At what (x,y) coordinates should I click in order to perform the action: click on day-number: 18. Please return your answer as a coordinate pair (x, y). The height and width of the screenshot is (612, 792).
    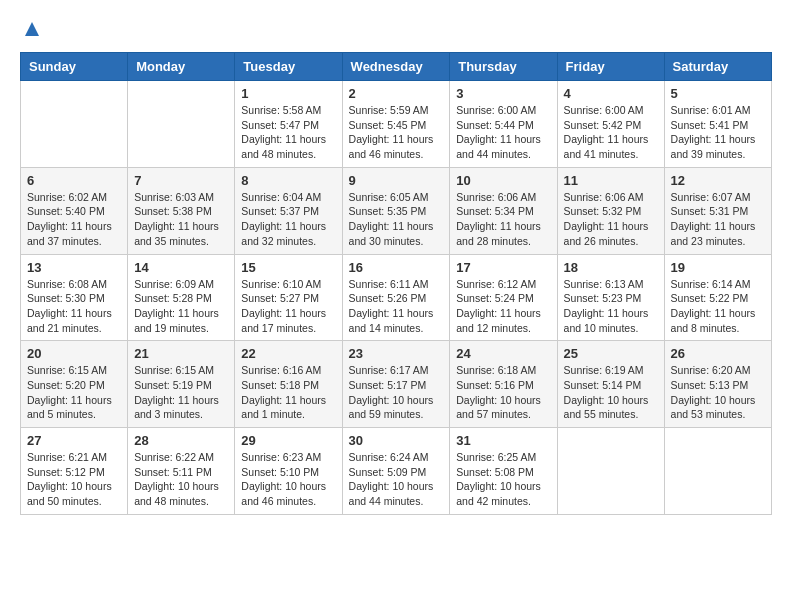
    Looking at the image, I should click on (611, 268).